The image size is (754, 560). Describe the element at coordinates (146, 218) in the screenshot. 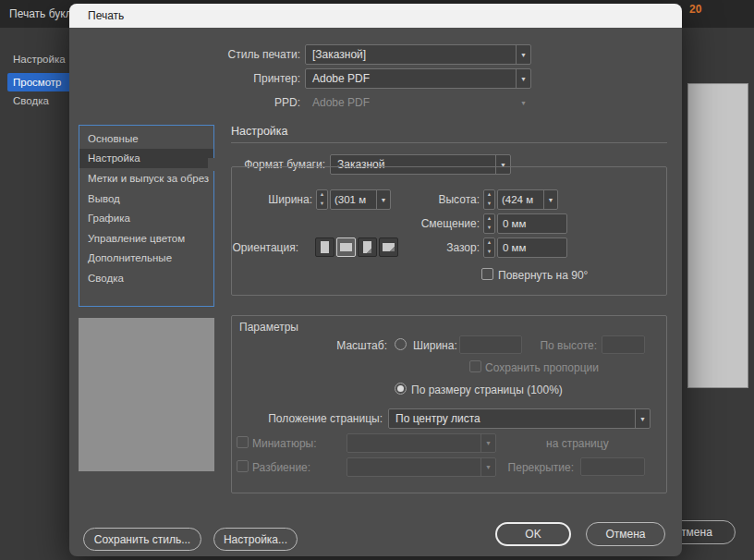

I see `category-item-graphics: Графика` at that location.